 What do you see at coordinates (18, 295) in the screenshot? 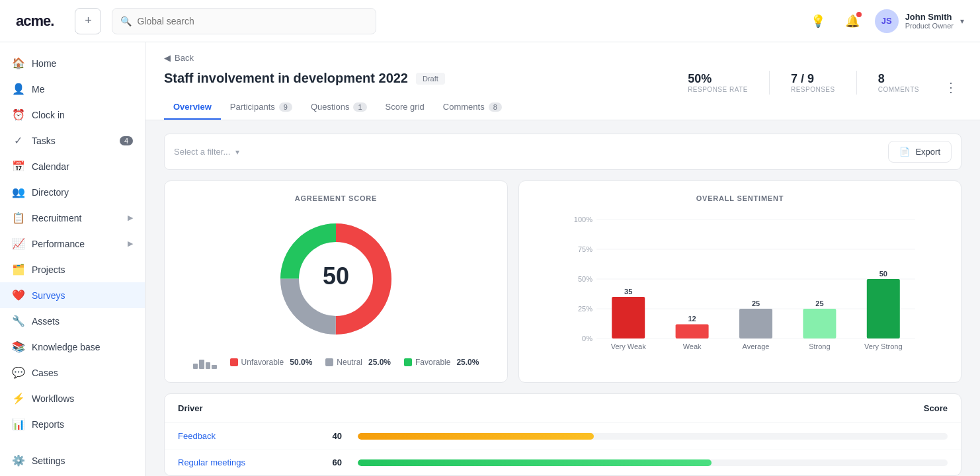
I see `surveys-icon: ❤️` at bounding box center [18, 295].